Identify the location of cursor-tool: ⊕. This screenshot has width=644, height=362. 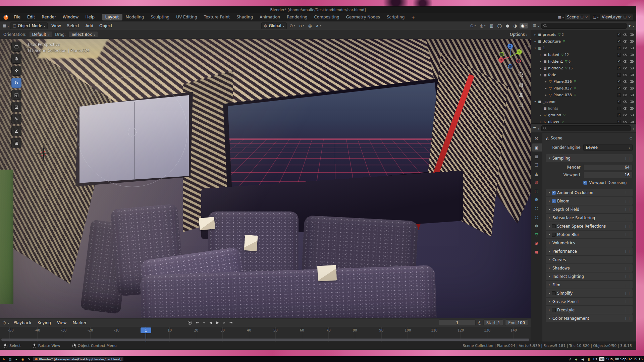
(16, 59).